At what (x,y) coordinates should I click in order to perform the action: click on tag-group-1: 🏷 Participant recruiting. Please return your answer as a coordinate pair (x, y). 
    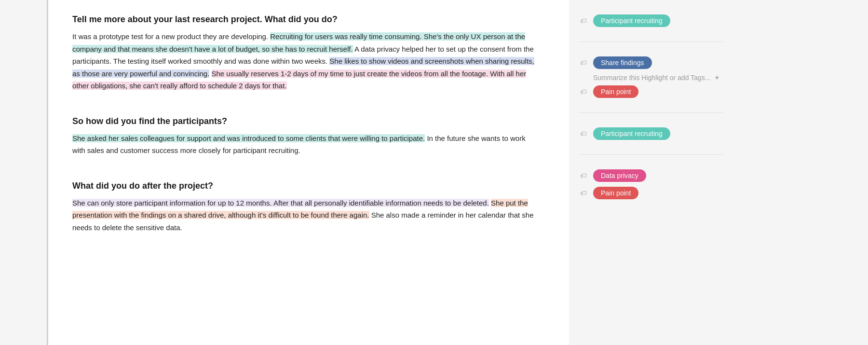
    Looking at the image, I should click on (651, 18).